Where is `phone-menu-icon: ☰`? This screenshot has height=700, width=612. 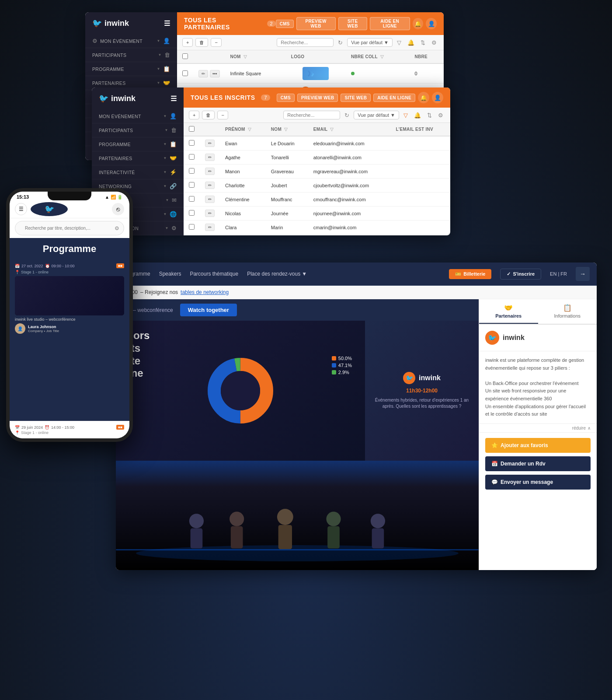
phone-menu-icon: ☰ is located at coordinates (21, 209).